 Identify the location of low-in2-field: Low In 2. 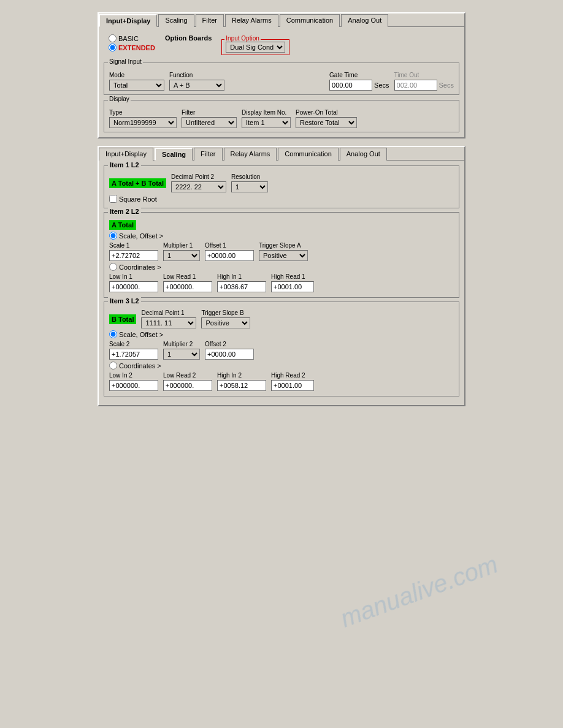
(134, 381).